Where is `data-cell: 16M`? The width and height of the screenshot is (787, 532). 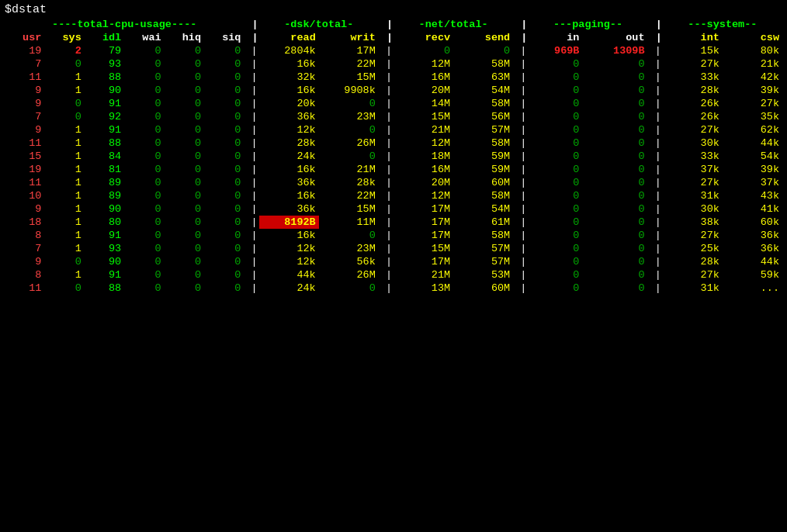 data-cell: 16M is located at coordinates (424, 78).